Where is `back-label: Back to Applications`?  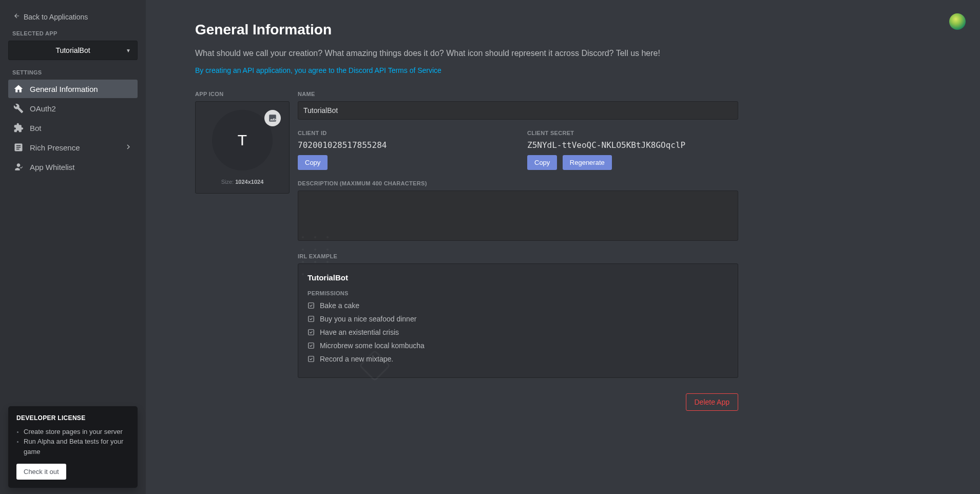 back-label: Back to Applications is located at coordinates (55, 17).